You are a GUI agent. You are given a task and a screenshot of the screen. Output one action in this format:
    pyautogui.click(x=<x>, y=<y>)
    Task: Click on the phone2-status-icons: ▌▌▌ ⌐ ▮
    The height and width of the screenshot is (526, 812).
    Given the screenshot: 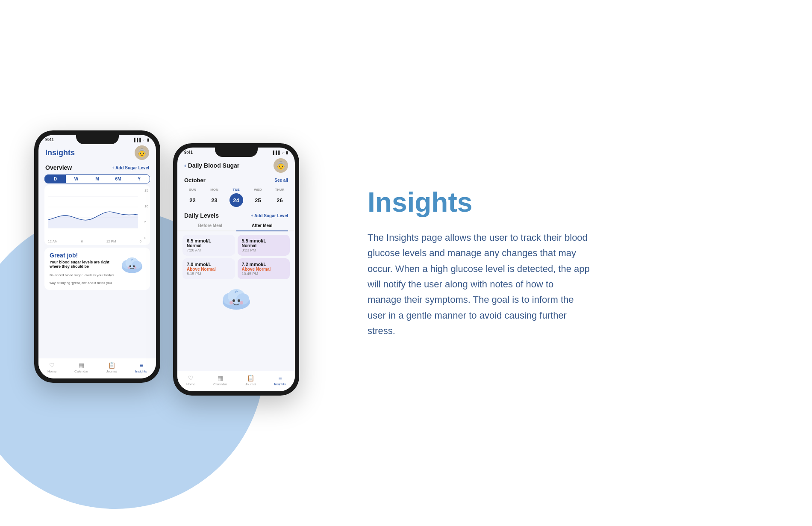 What is the action you would take?
    pyautogui.click(x=280, y=153)
    